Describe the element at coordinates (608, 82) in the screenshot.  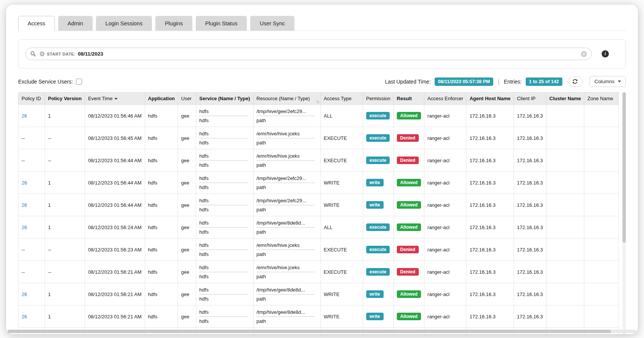
I see `columns-button: Columns` at that location.